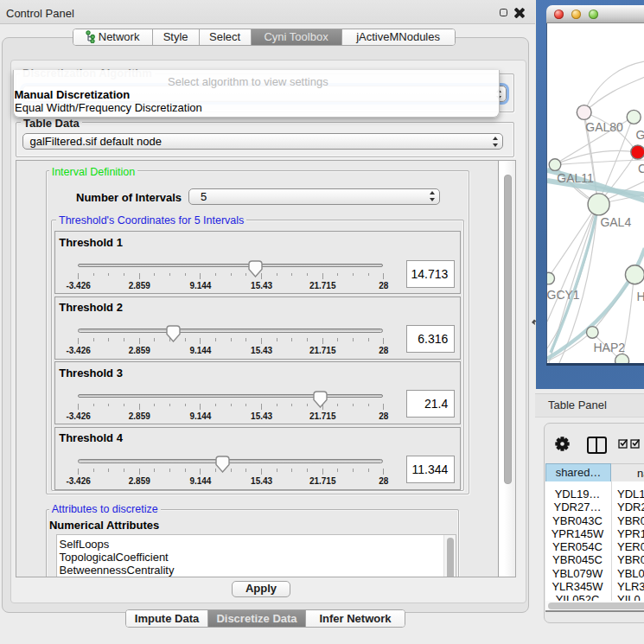  I want to click on svg-text: H, so click(641, 296).